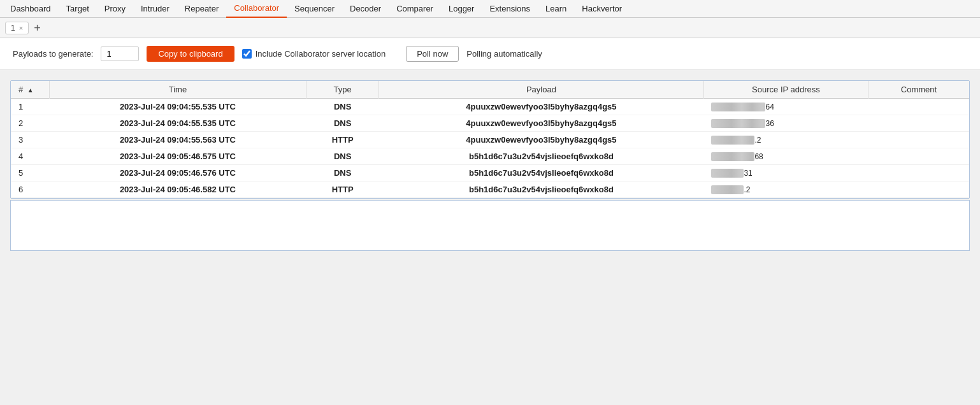 This screenshot has height=405, width=980. Describe the element at coordinates (120, 53) in the screenshot. I see `payloads-input` at that location.